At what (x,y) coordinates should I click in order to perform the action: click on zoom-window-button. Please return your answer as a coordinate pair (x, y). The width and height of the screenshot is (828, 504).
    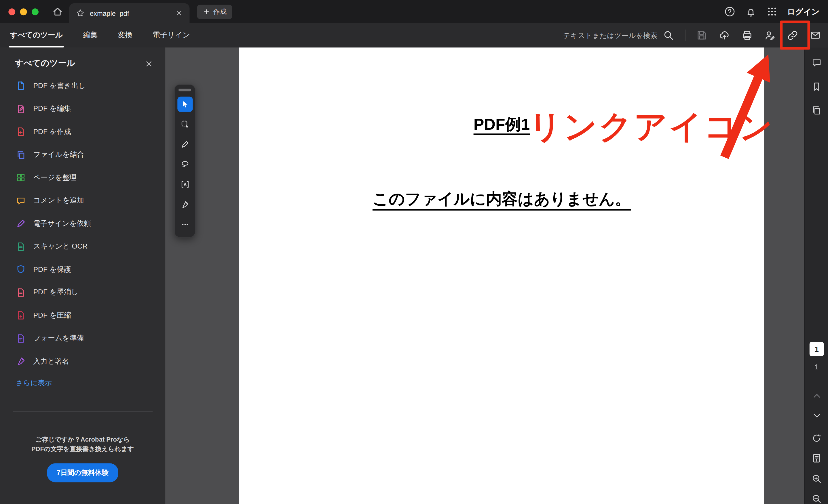
    Looking at the image, I should click on (35, 11).